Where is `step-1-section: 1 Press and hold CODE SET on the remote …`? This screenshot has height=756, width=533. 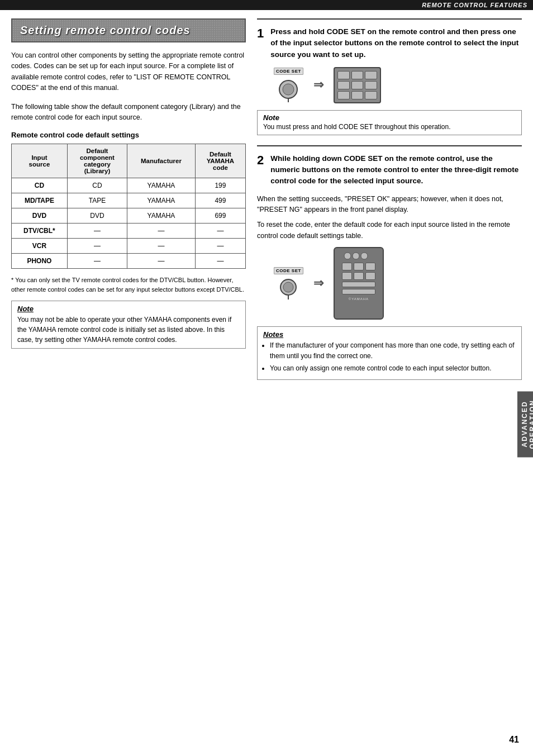
step-1-section: 1 Press and hold CODE SET on the remote … is located at coordinates (389, 77).